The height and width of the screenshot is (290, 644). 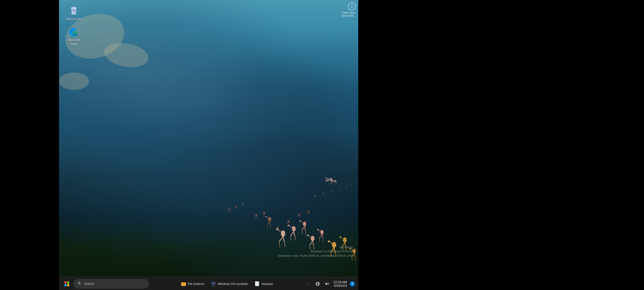 What do you see at coordinates (214, 284) in the screenshot?
I see `windows-gui-icon` at bounding box center [214, 284].